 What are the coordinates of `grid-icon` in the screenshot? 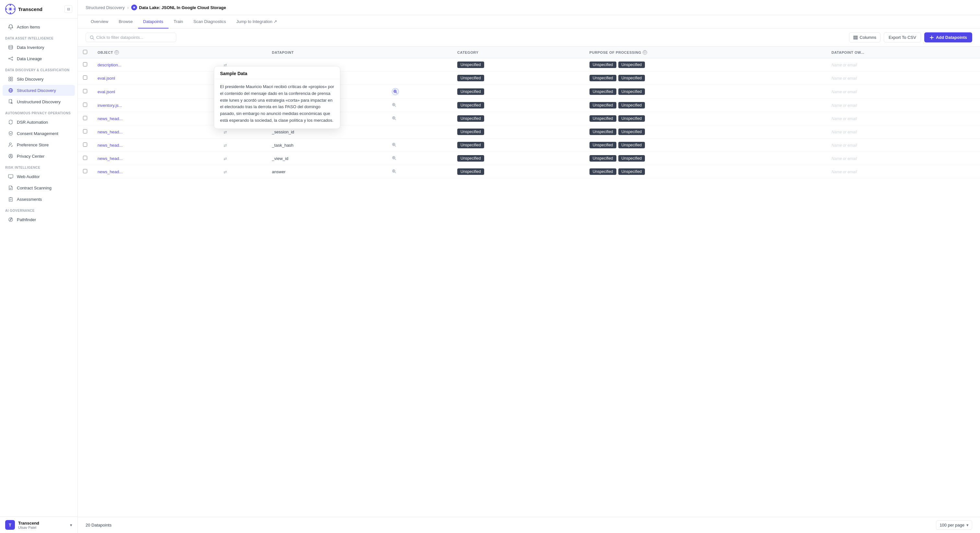 It's located at (11, 79).